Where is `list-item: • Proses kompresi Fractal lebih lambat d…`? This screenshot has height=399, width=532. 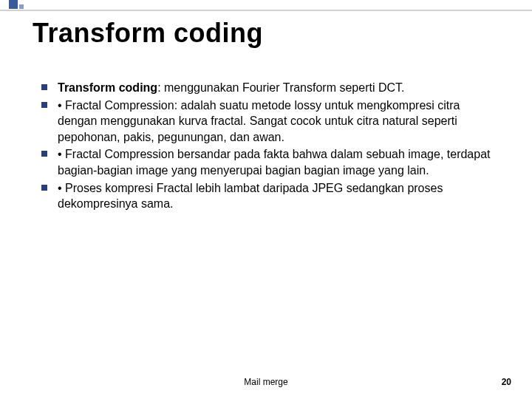 list-item: • Proses kompresi Fractal lebih lambat d… is located at coordinates (272, 197).